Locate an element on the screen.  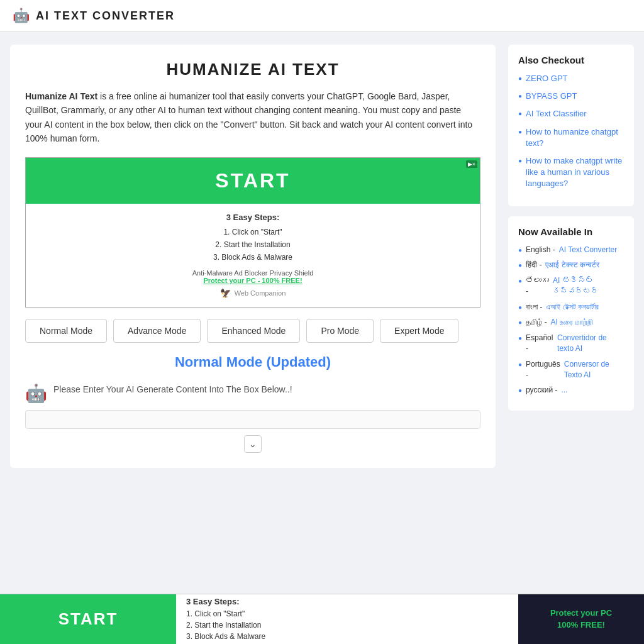
english-link: AI Text Converter is located at coordinates (588, 250).